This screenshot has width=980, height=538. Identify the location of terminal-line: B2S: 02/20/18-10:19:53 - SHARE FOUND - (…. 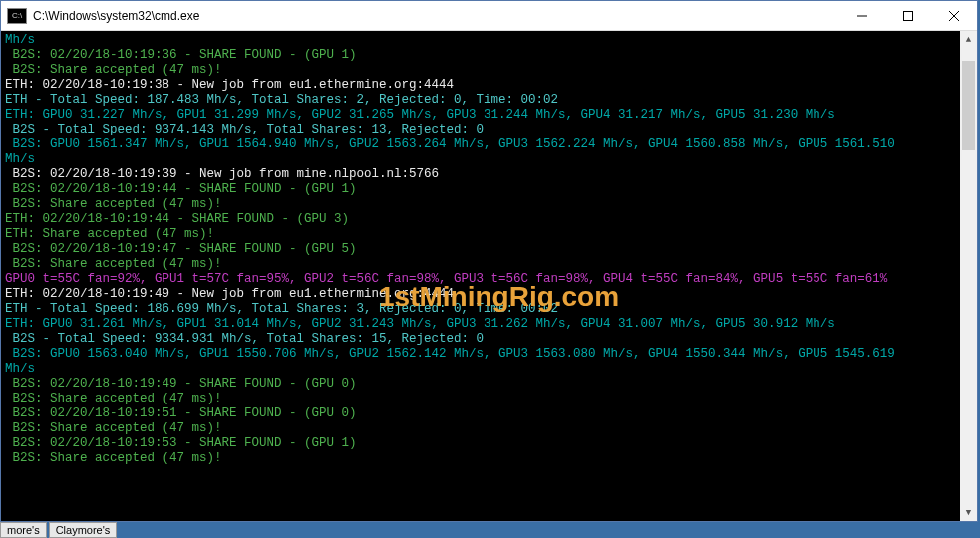
(481, 444).